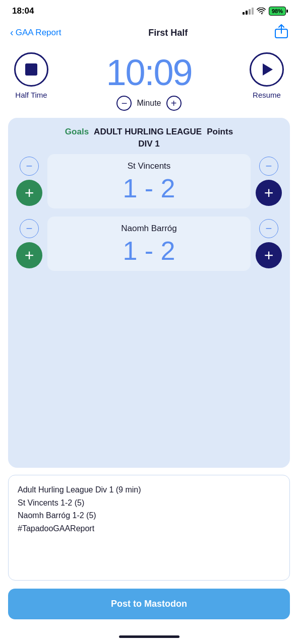 The width and height of the screenshot is (298, 644). Describe the element at coordinates (269, 193) in the screenshot. I see `team1-points-increase-button: +` at that location.